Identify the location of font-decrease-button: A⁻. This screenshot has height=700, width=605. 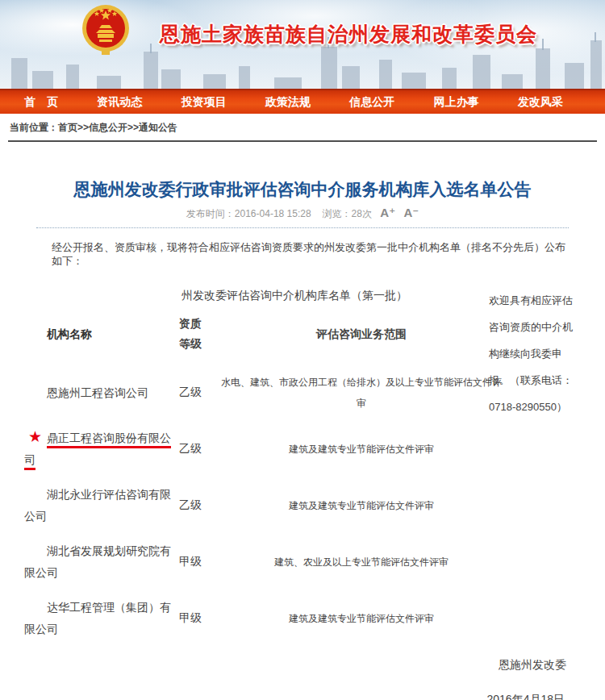
(411, 213).